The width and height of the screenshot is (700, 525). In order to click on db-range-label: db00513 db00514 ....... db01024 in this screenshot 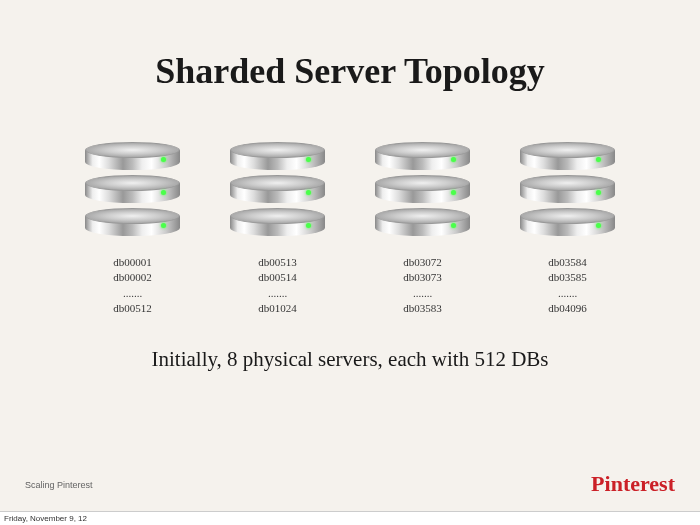, I will do `click(278, 286)`.